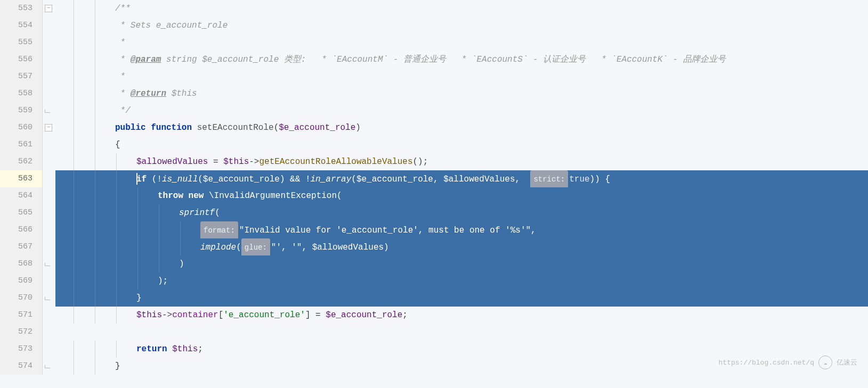  I want to click on line-number: 554, so click(21, 26).